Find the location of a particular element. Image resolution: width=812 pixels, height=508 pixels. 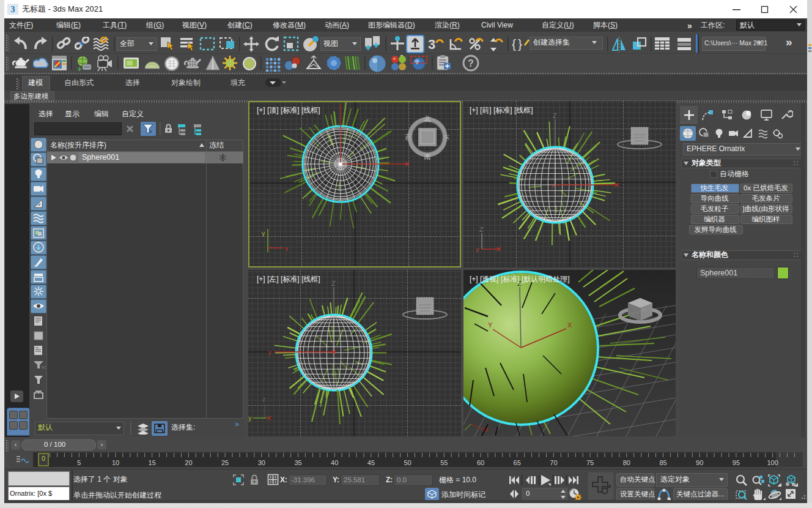

svg-text: 65 is located at coordinates (517, 463).